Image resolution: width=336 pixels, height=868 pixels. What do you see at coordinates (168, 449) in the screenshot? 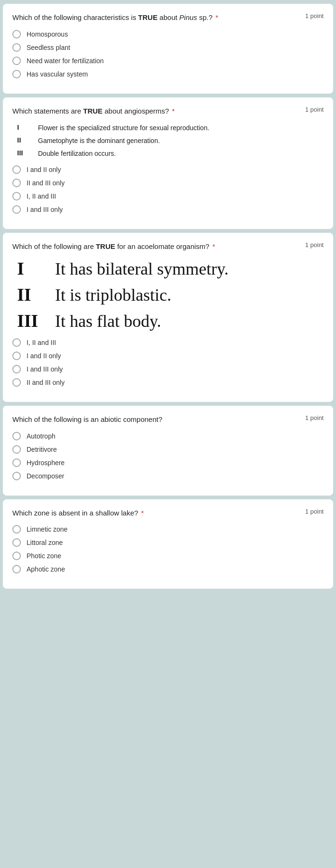
I see `option-4-2: Detritivore` at bounding box center [168, 449].